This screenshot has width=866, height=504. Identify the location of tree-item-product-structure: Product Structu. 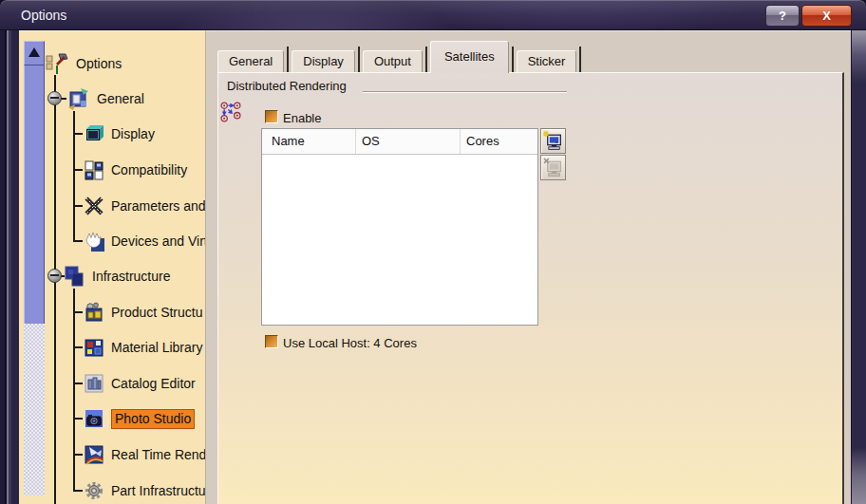
(142, 312).